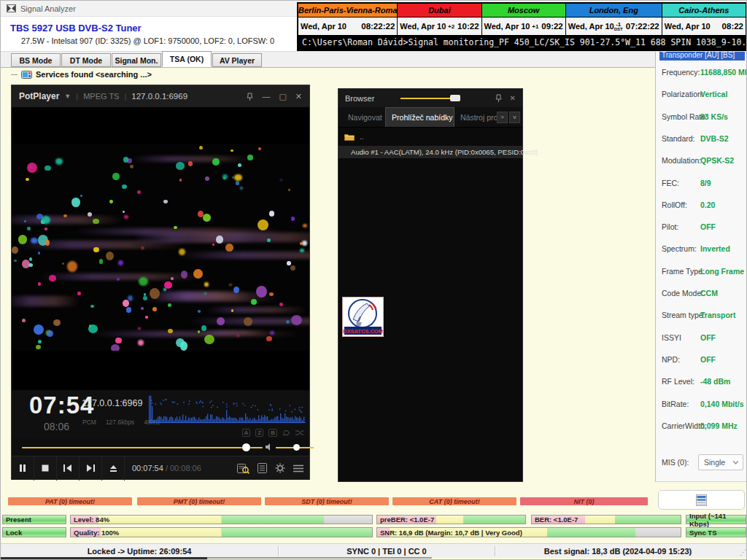 The width and height of the screenshot is (747, 560). Describe the element at coordinates (269, 447) in the screenshot. I see `volume-icon` at that location.